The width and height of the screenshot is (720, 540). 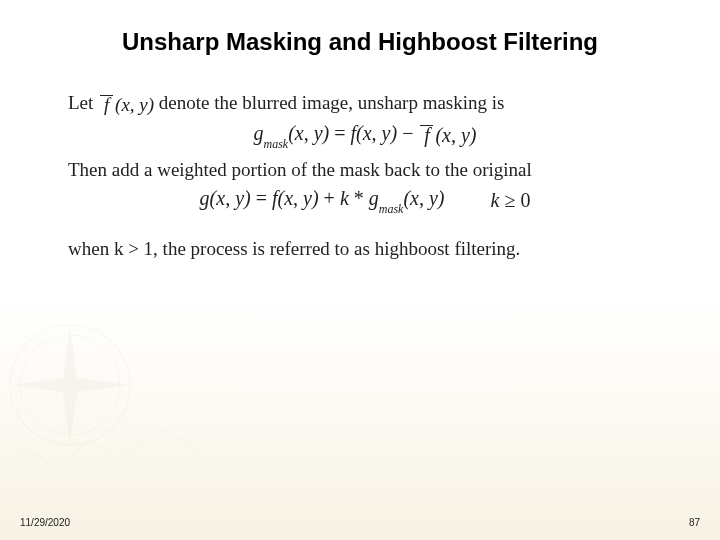 What do you see at coordinates (374, 133) in the screenshot?
I see `f-xy: f(x, y)` at bounding box center [374, 133].